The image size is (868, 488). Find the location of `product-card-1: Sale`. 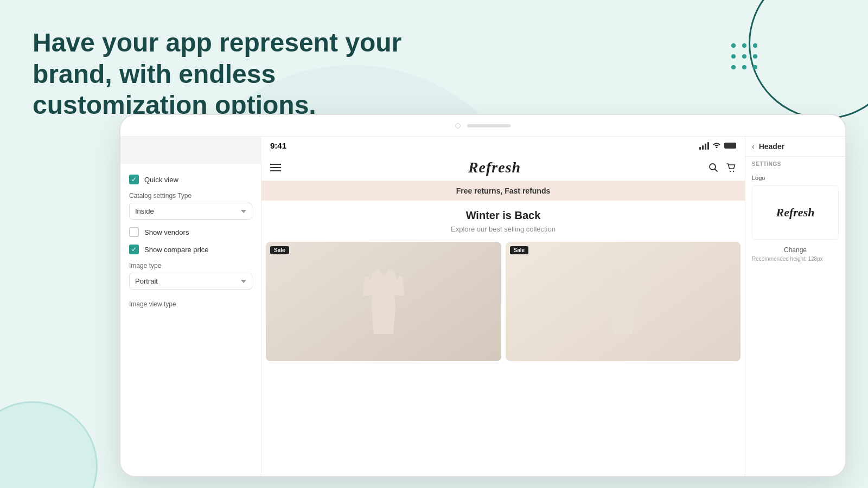

product-card-1: Sale is located at coordinates (384, 301).